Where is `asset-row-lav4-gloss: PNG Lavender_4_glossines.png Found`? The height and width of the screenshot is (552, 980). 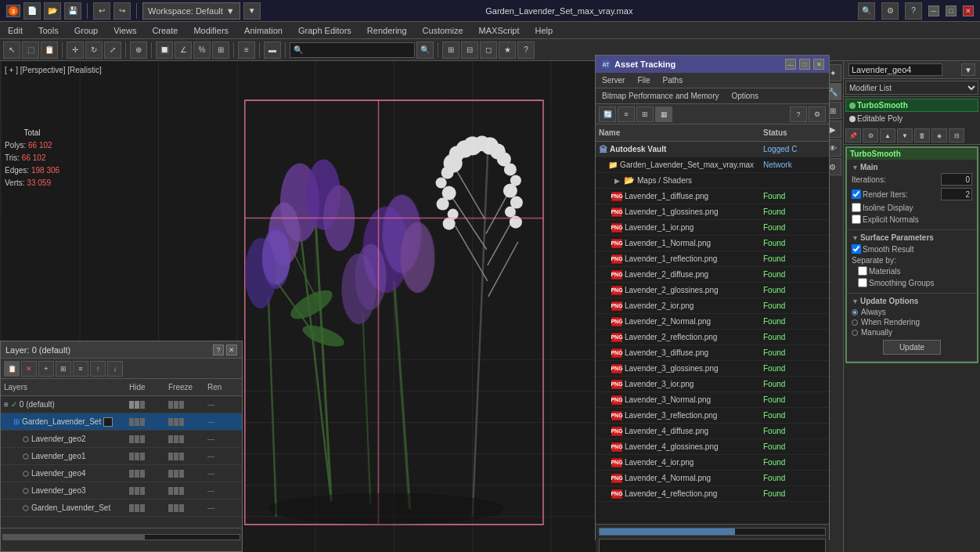 asset-row-lav4-gloss: PNG Lavender_4_glossines.png Found is located at coordinates (712, 447).